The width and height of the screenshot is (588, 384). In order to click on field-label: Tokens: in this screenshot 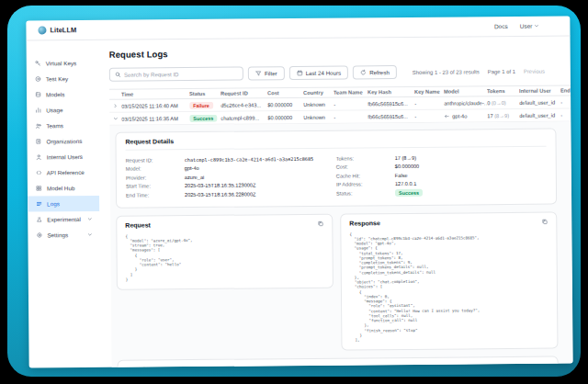, I will do `click(366, 158)`.